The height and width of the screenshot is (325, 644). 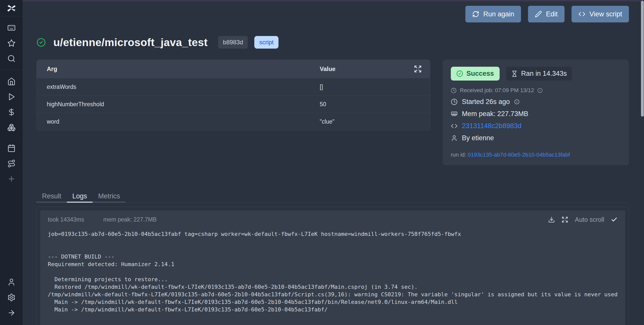 What do you see at coordinates (418, 69) in the screenshot?
I see `expand-args-icon` at bounding box center [418, 69].